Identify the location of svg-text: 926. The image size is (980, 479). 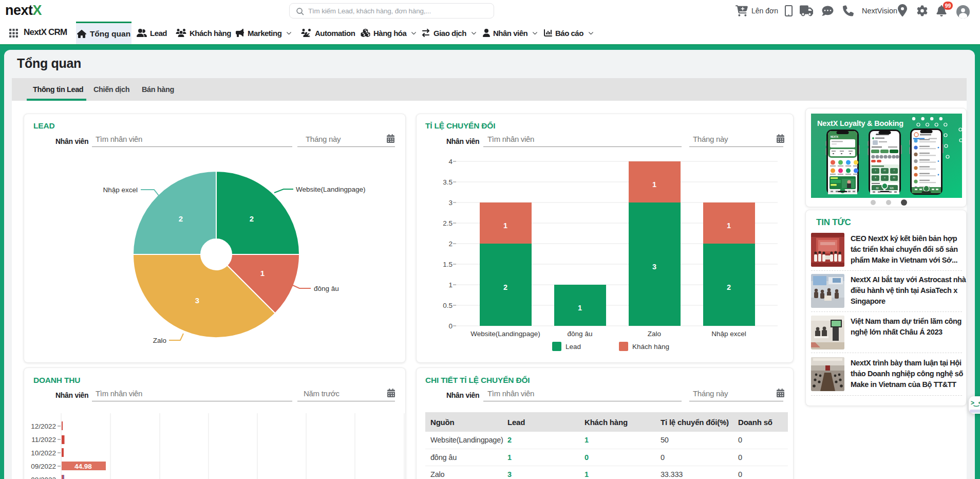
(892, 188).